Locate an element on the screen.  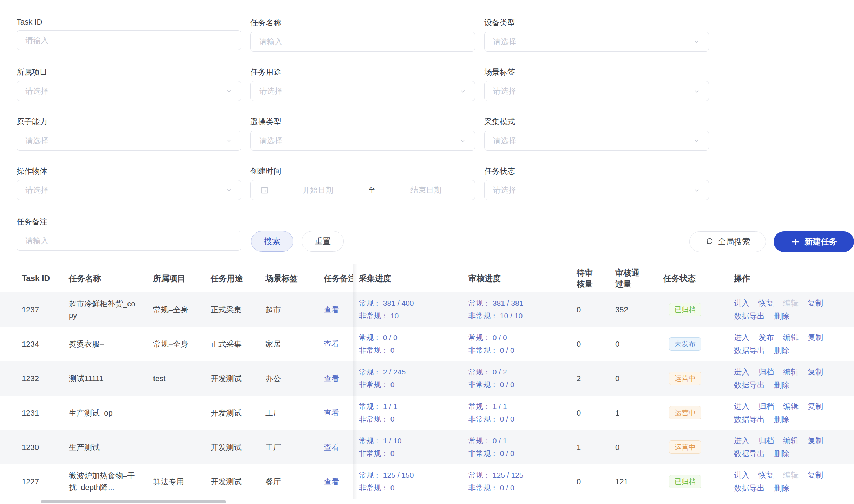
col-pending: 待审核量 is located at coordinates (577, 278).